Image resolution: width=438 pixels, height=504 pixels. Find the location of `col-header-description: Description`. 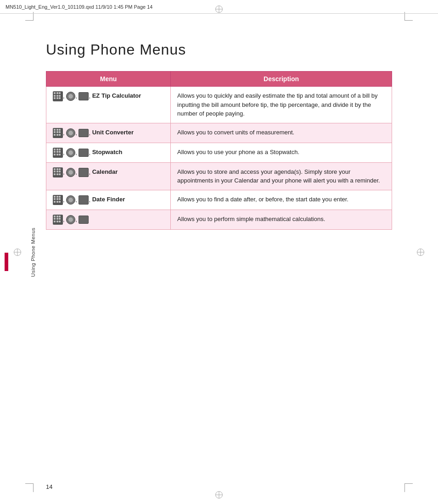

col-header-description: Description is located at coordinates (281, 79).